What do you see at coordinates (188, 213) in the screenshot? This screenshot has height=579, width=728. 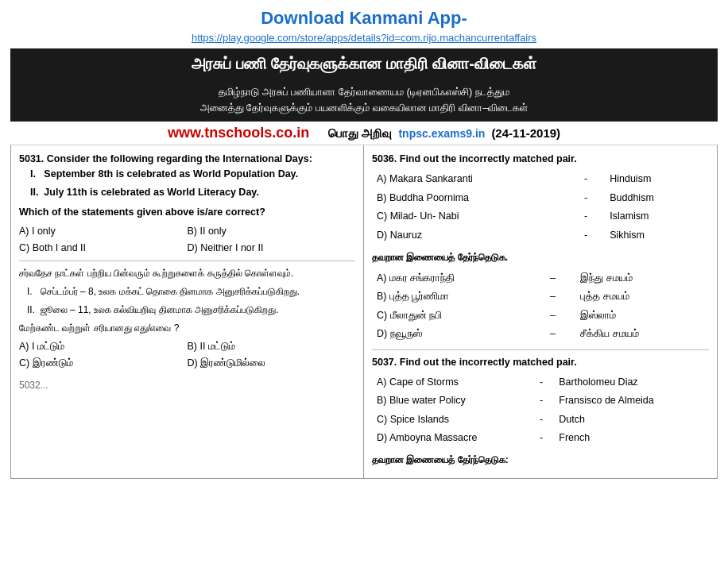 I see `q5031-which: Which of the statements given above is/a…` at bounding box center [188, 213].